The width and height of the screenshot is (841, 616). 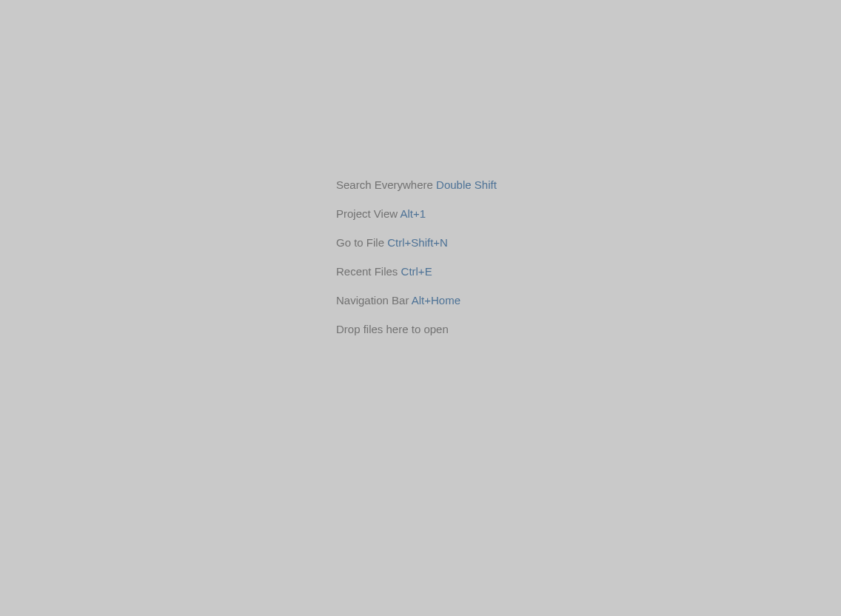 I want to click on drop-files-label: Drop files here to open, so click(x=392, y=329).